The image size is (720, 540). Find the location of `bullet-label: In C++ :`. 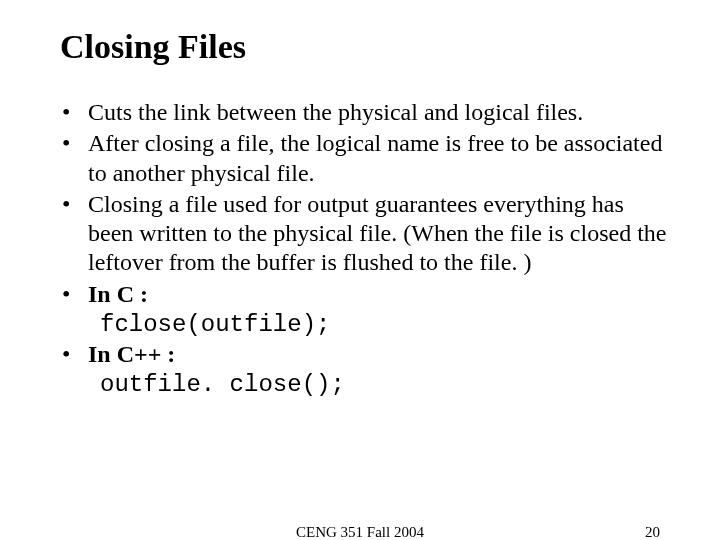

bullet-label: In C++ : is located at coordinates (132, 354).